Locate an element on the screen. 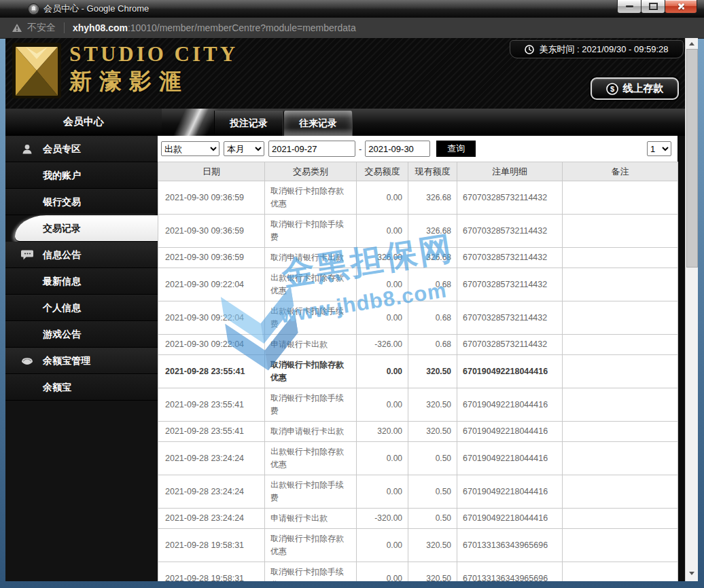 The width and height of the screenshot is (704, 588). period-select: 本月 is located at coordinates (244, 149).